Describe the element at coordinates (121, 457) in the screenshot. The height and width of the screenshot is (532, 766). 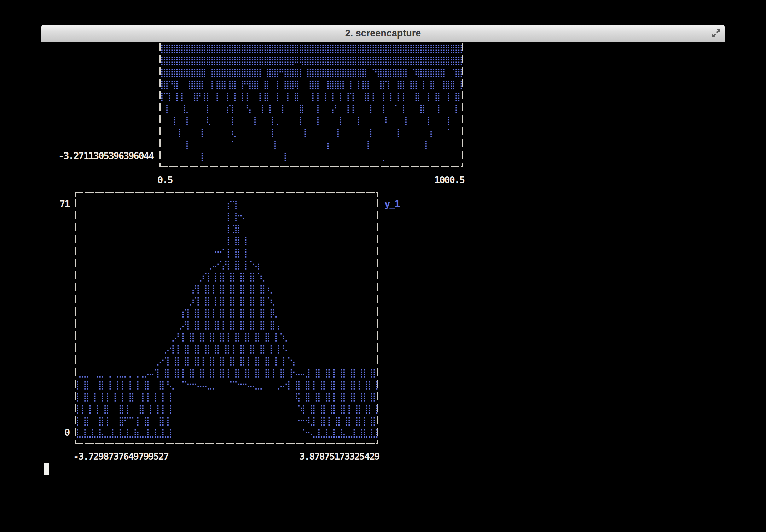
I see `plot2-x-min-label: -3.7298737649799527` at that location.